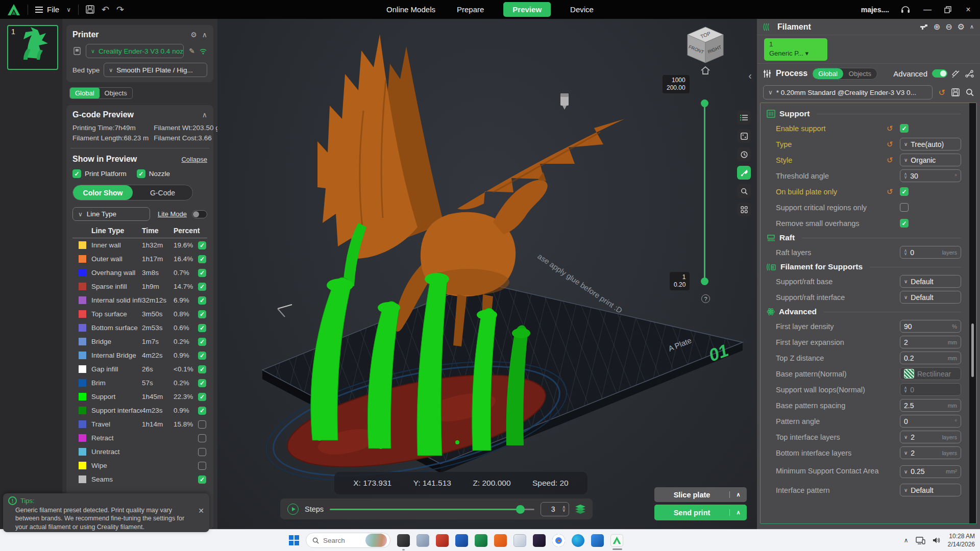 This screenshot has height=551, width=980. I want to click on taskbar-app-purple-icon, so click(539, 541).